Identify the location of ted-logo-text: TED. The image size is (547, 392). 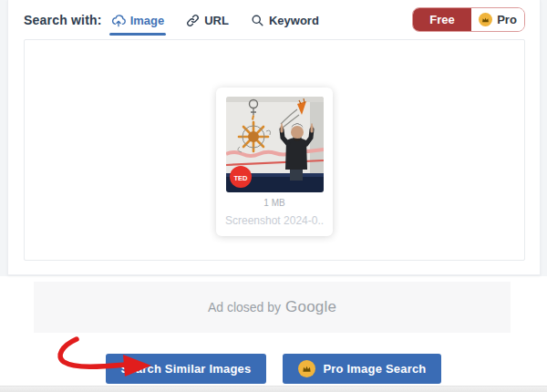
(241, 179).